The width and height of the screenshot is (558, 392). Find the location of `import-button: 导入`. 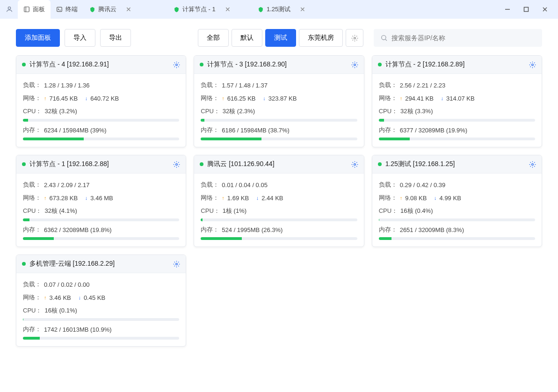

import-button: 导入 is located at coordinates (80, 38).